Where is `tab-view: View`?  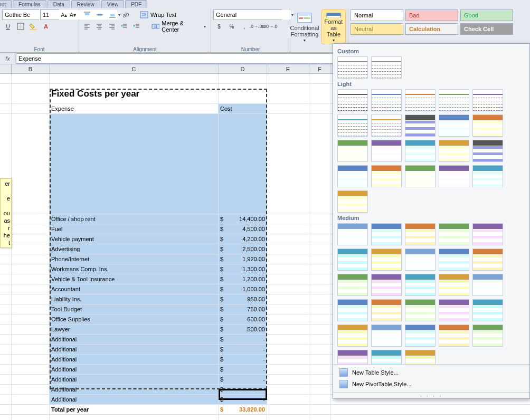
tab-view: View is located at coordinates (113, 4).